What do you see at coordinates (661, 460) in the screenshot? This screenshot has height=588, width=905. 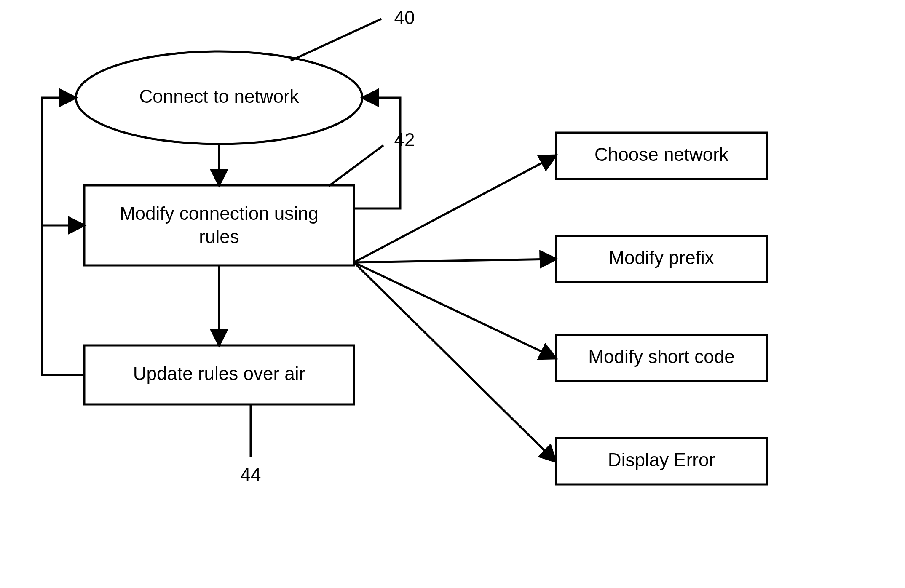 I see `node-error-label: Display Error` at bounding box center [661, 460].